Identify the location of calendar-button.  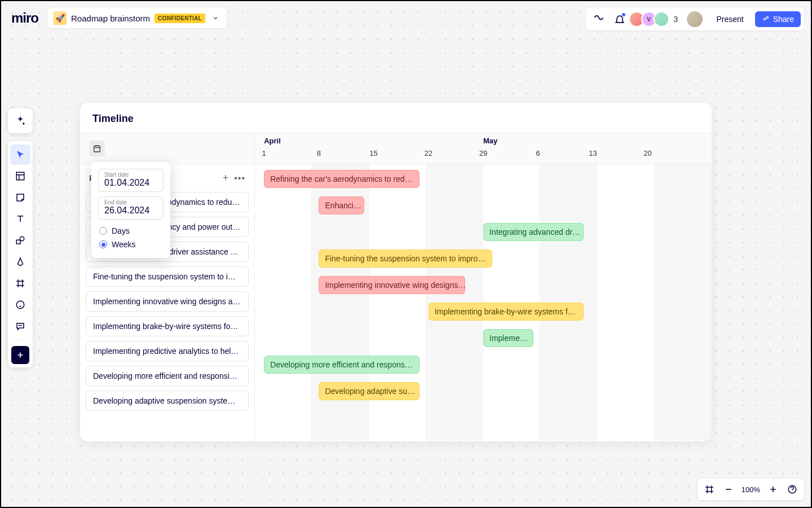
(97, 148).